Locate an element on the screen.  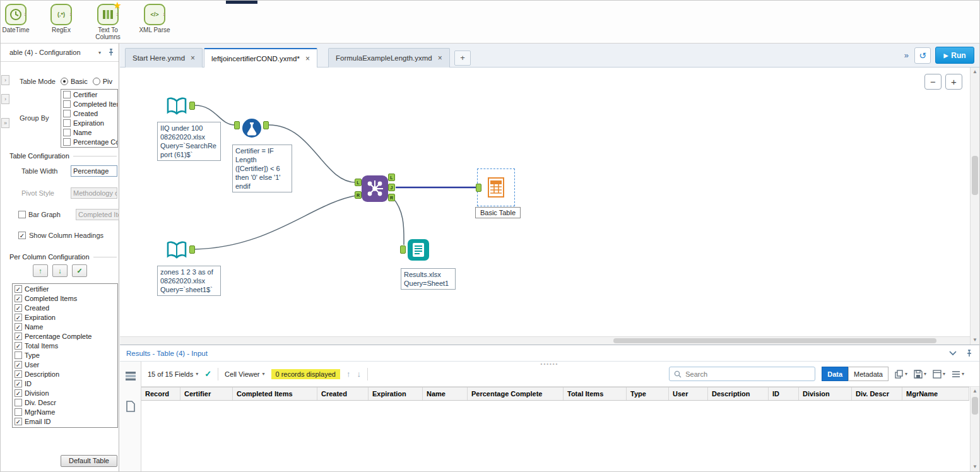
tool-annotation: zones 1 2 3 as of 08262020.xlsx Query=`s… is located at coordinates (189, 281).